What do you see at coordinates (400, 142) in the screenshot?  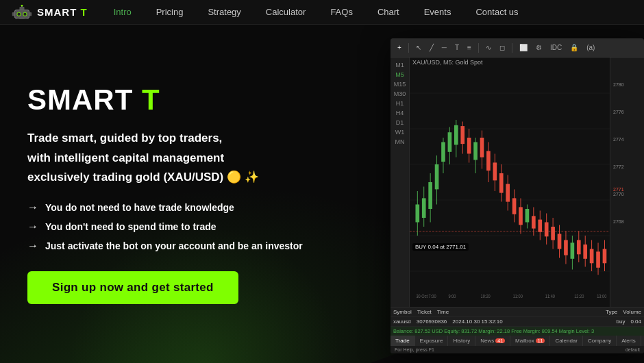 I see `tf-mn: MN` at bounding box center [400, 142].